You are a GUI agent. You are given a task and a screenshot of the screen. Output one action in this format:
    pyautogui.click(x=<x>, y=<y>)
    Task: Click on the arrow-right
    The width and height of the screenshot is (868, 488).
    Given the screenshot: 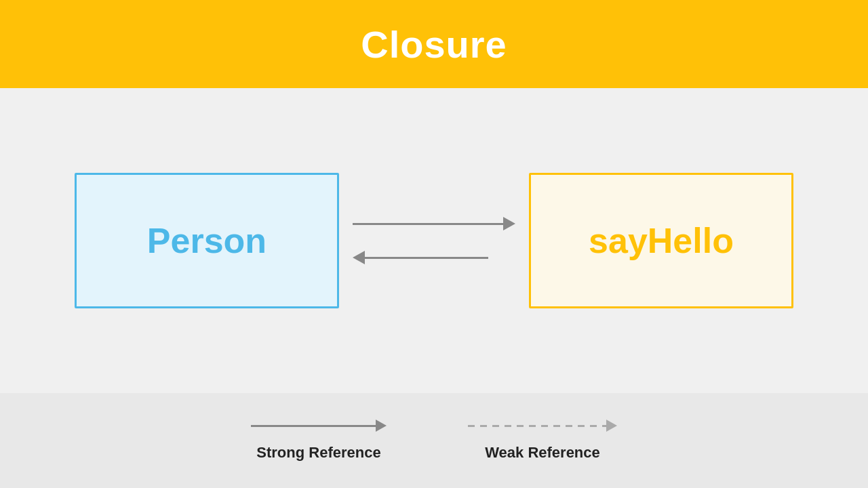 What is the action you would take?
    pyautogui.click(x=434, y=224)
    